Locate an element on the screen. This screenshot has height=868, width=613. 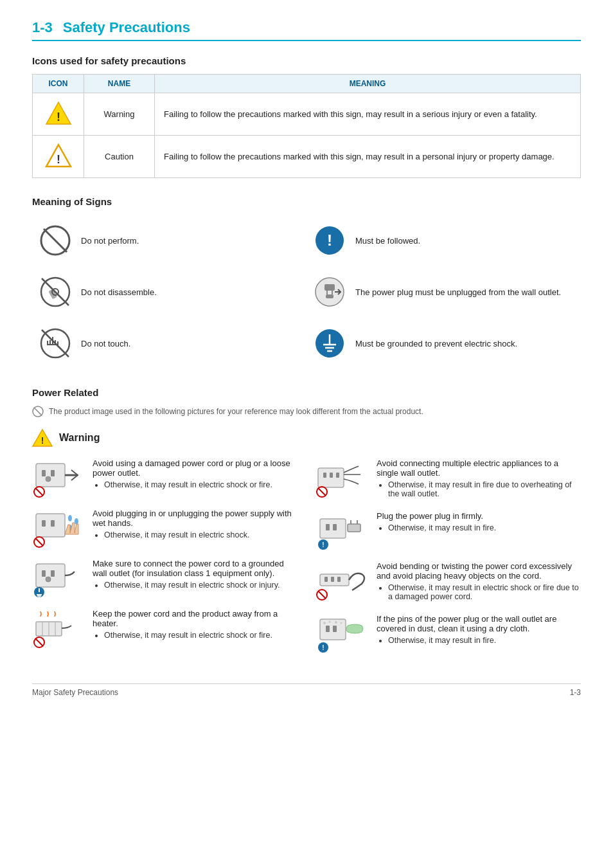
warning-name-cell: Warning is located at coordinates (120, 114).